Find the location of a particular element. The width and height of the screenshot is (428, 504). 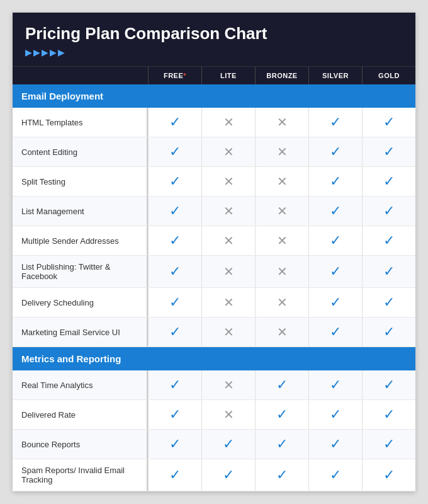

table-row: Multiple Sender Addresses✓✕✕✓✓ is located at coordinates (214, 241).